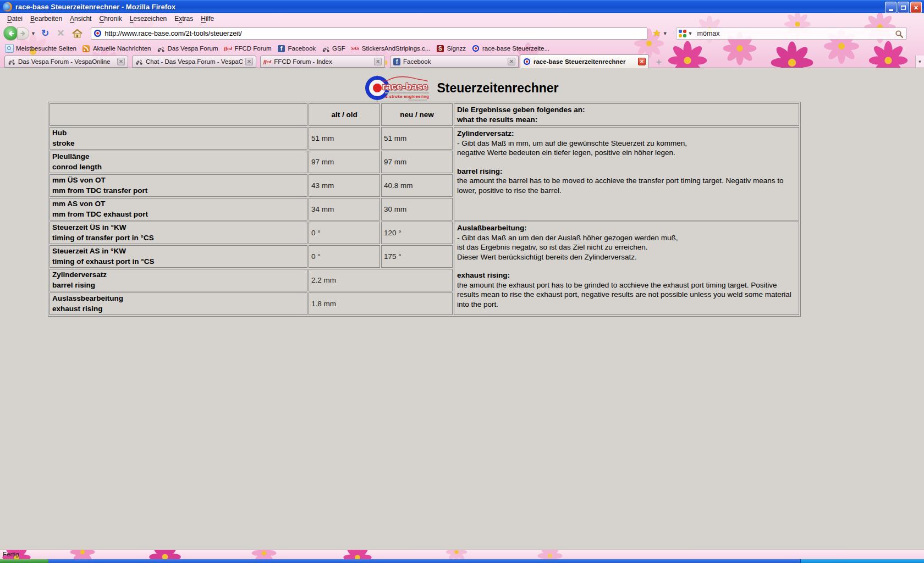 The height and width of the screenshot is (563, 924). What do you see at coordinates (66, 62) in the screenshot?
I see `tab-das-vespa-forum: Das Vespa Forum - VespaOnline ✕` at bounding box center [66, 62].